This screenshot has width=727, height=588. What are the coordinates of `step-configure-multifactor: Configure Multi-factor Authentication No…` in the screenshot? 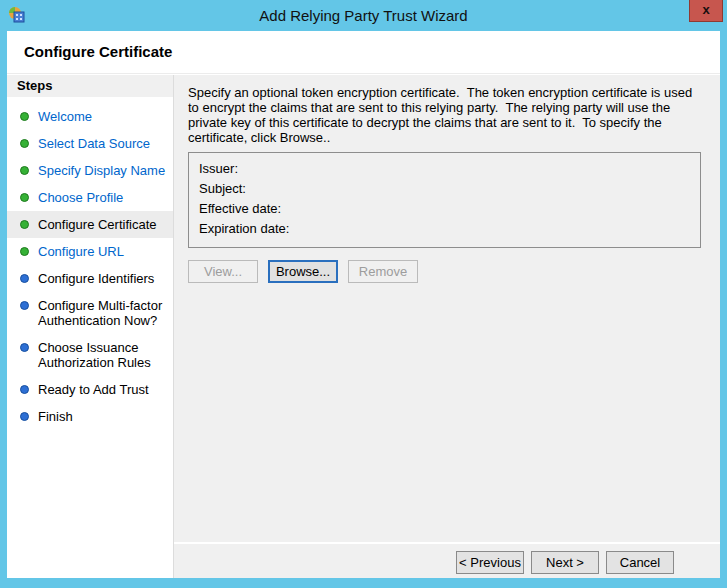 It's located at (90, 313).